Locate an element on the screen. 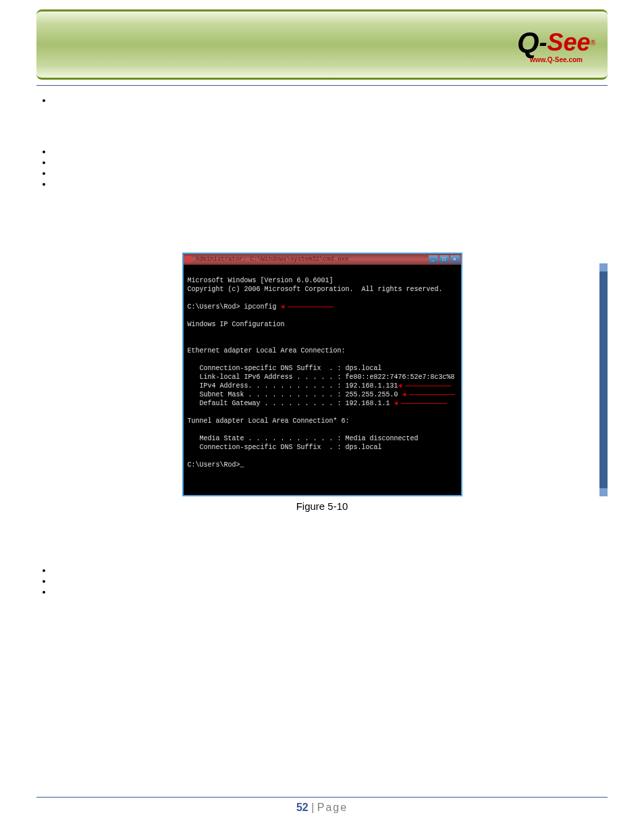  scrollbar is located at coordinates (603, 380).